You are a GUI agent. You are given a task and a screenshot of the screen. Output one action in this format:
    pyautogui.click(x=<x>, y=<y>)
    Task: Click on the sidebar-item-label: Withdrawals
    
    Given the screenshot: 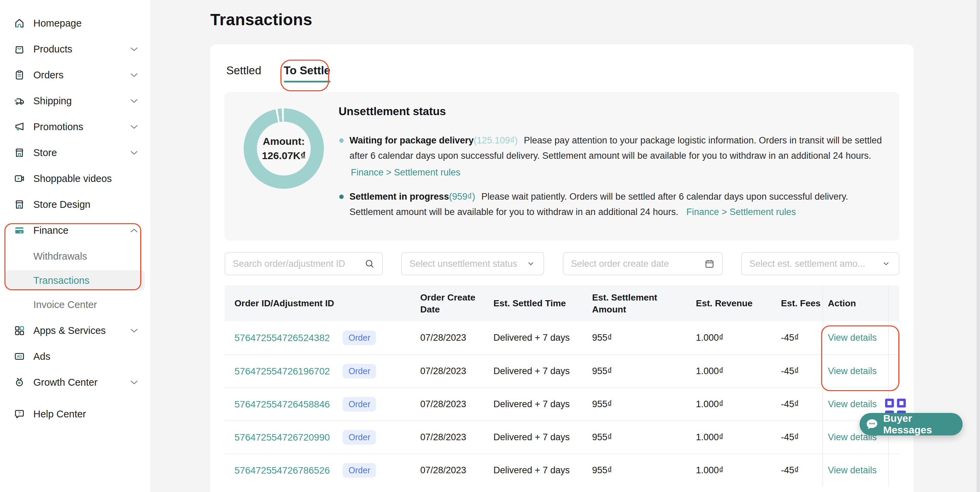 What is the action you would take?
    pyautogui.click(x=92, y=257)
    